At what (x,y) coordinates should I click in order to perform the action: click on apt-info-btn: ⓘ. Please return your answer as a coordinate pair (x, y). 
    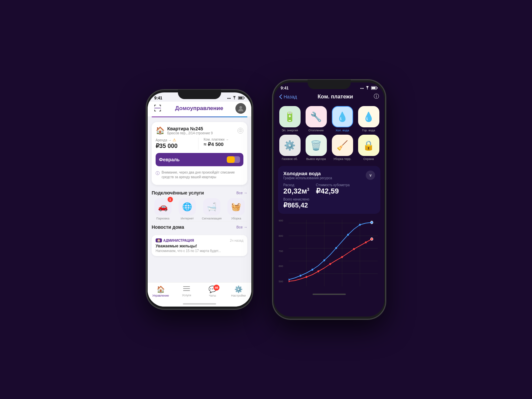
    Looking at the image, I should click on (240, 131).